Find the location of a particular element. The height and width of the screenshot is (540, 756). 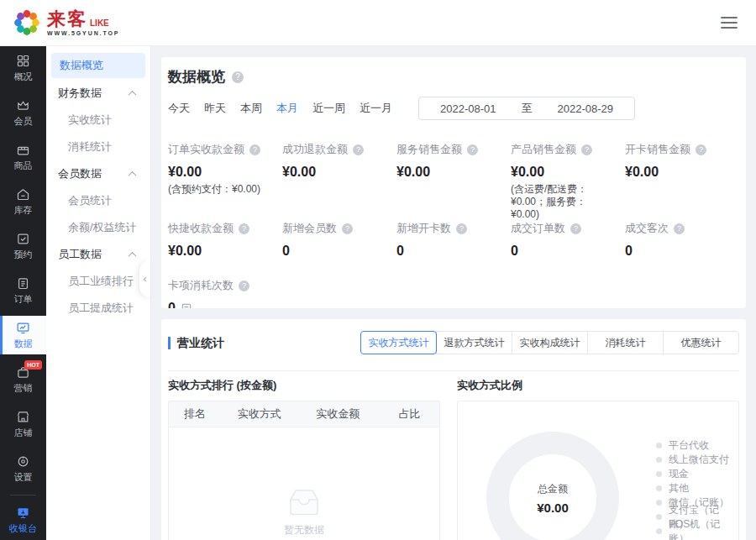

sidebar-item-marketing: HOT 营销 is located at coordinates (24, 380).